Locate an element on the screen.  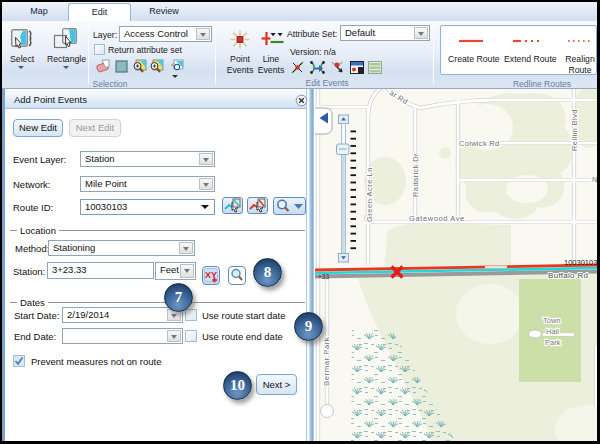
svg-text: Hall is located at coordinates (552, 332).